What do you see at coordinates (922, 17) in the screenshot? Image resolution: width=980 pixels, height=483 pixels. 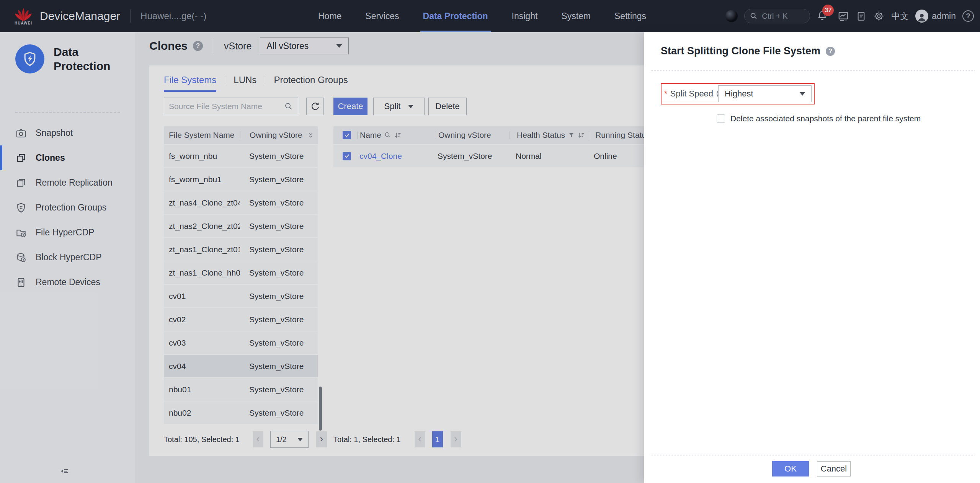 I see `person-icon` at bounding box center [922, 17].